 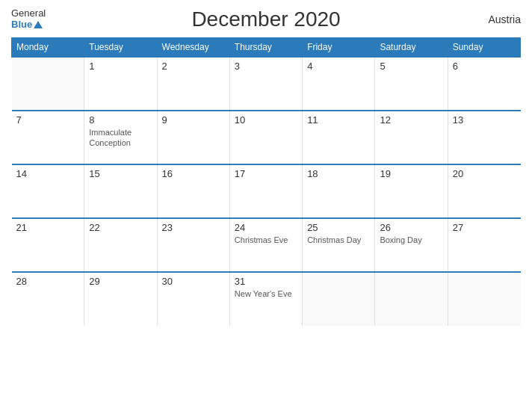 What do you see at coordinates (48, 191) in the screenshot?
I see `calendar-cell: 14` at bounding box center [48, 191].